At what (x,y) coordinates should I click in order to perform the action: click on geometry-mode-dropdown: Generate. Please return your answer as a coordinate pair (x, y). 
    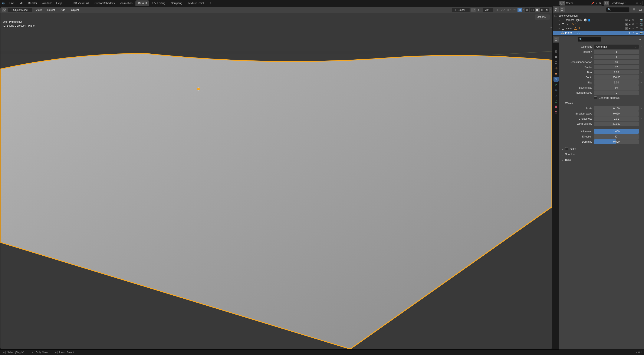
    Looking at the image, I should click on (616, 47).